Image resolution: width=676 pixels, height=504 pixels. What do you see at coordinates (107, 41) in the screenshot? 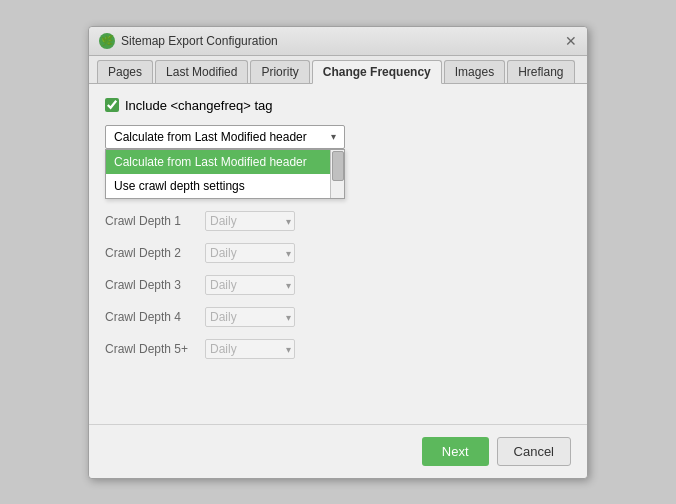
I see `app-icon: 🌿` at bounding box center [107, 41].